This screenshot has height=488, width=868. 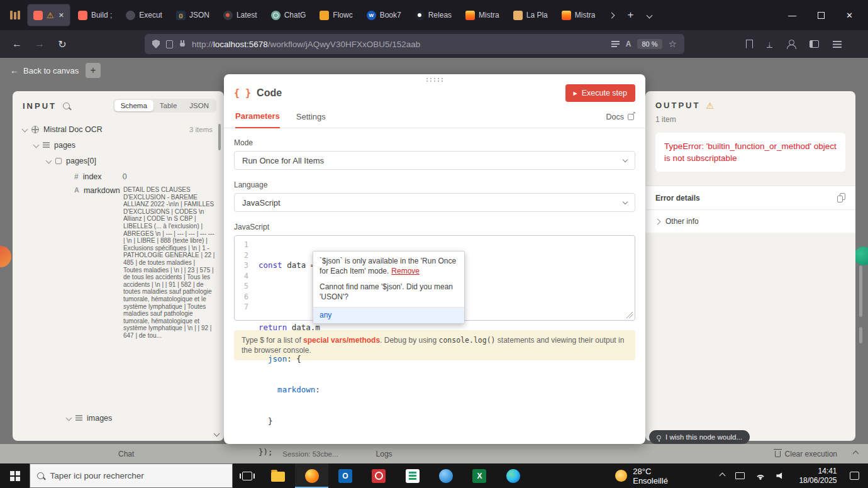 What do you see at coordinates (44, 70) in the screenshot?
I see `back-to-canvas-button: Back to canvas` at bounding box center [44, 70].